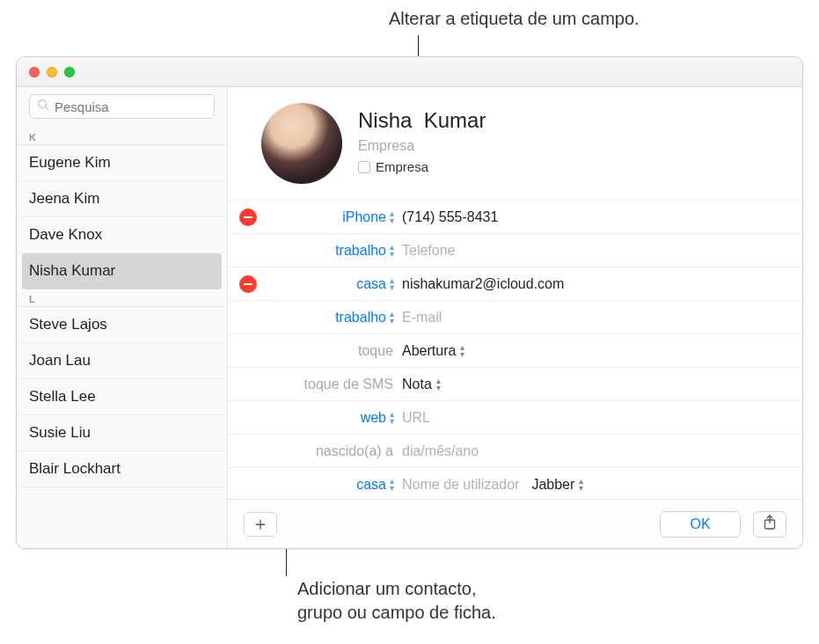 The image size is (819, 644). I want to click on ringtone-value: Abertura, so click(429, 351).